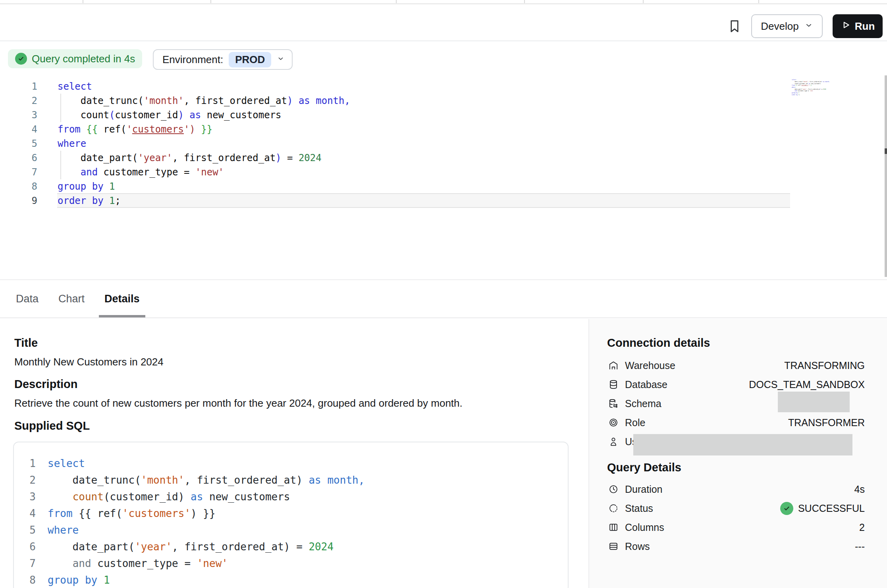 Image resolution: width=887 pixels, height=588 pixels. What do you see at coordinates (643, 404) in the screenshot?
I see `connection-label-schema: Schema` at bounding box center [643, 404].